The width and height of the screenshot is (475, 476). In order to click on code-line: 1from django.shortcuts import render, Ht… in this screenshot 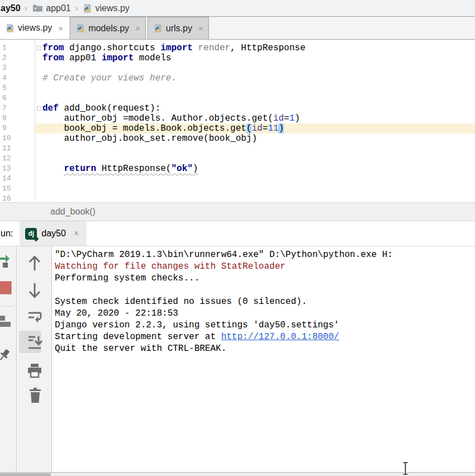, I will do `click(238, 48)`.